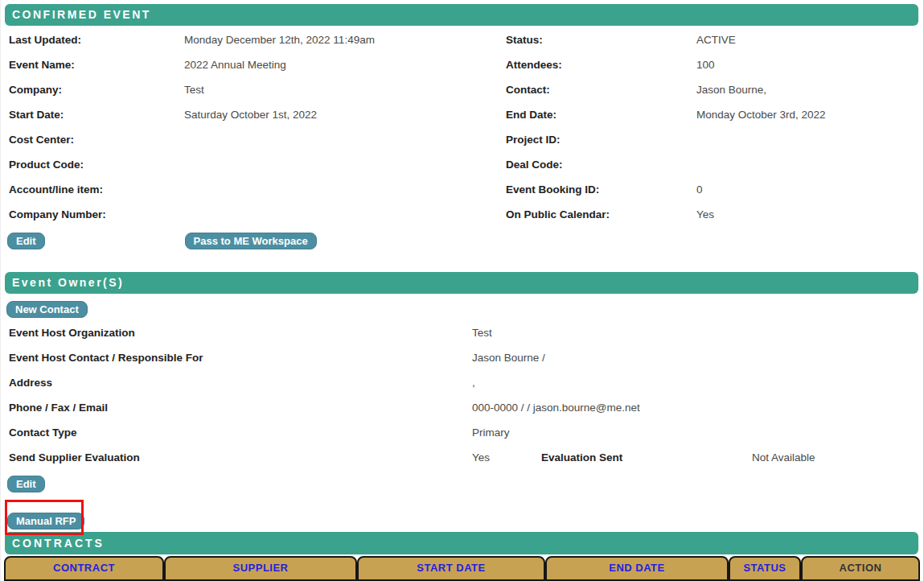 The image size is (924, 581). Describe the element at coordinates (602, 114) in the screenshot. I see `field-label: End Date:` at that location.